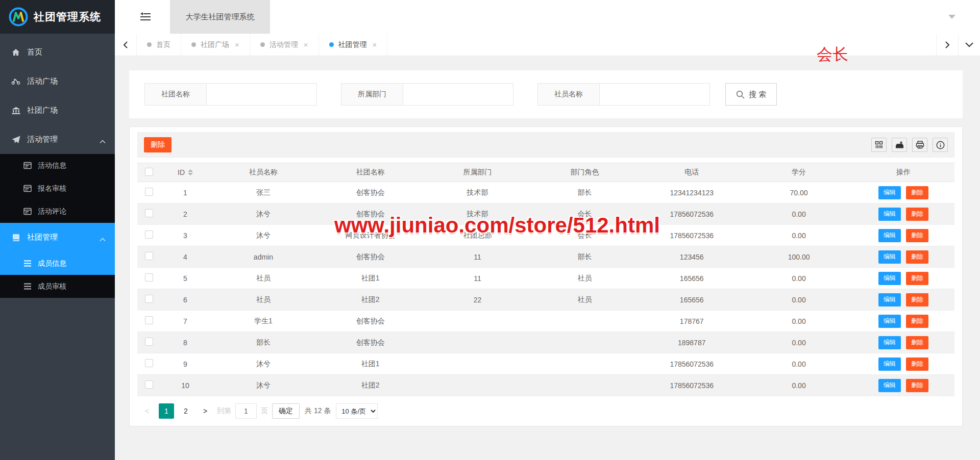 This screenshot has height=460, width=980. I want to click on sidebar-subitem-label: 成员审核, so click(52, 287).